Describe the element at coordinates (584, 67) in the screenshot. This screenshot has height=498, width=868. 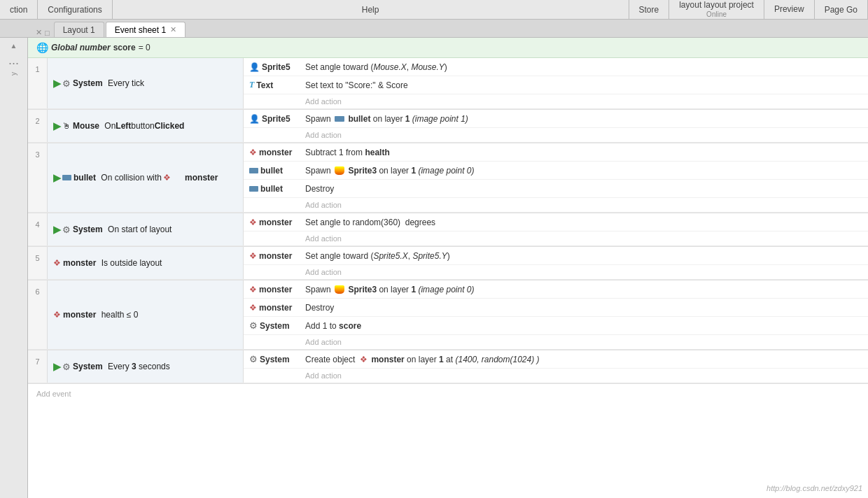
I see `action-text-1-0: Set angle toward (Mouse.X, Mouse.Y)` at that location.